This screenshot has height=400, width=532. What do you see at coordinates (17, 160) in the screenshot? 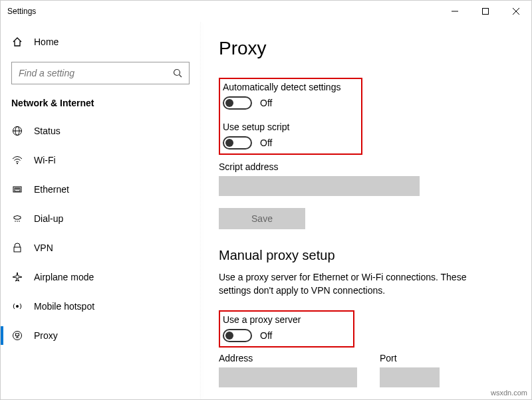
I see `wifi-icon` at bounding box center [17, 160].